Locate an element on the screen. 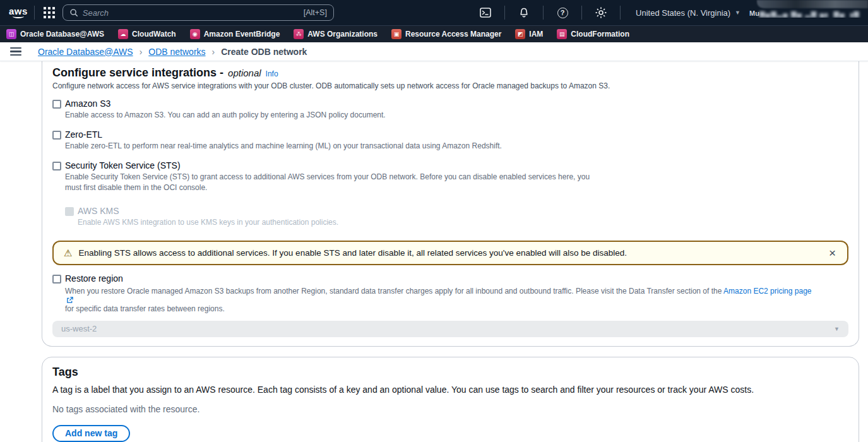 Image resolution: width=868 pixels, height=442 pixels. global-search: [Alt+S] is located at coordinates (198, 13).